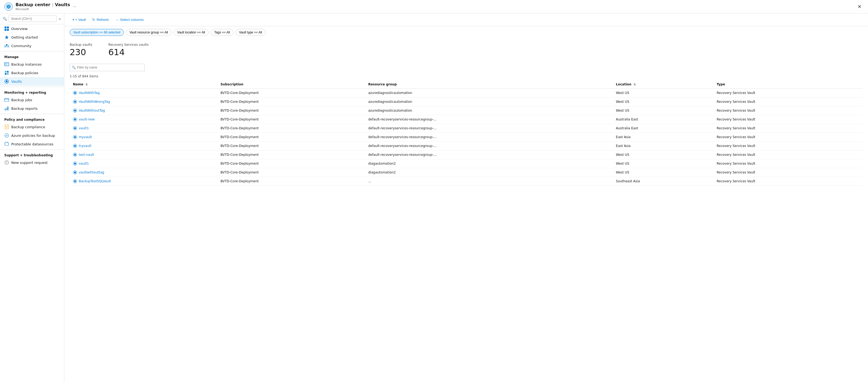  What do you see at coordinates (466, 111) in the screenshot?
I see `table-row: VaultWithoutTag BVTD-Core-Deployment azu…` at bounding box center [466, 111].